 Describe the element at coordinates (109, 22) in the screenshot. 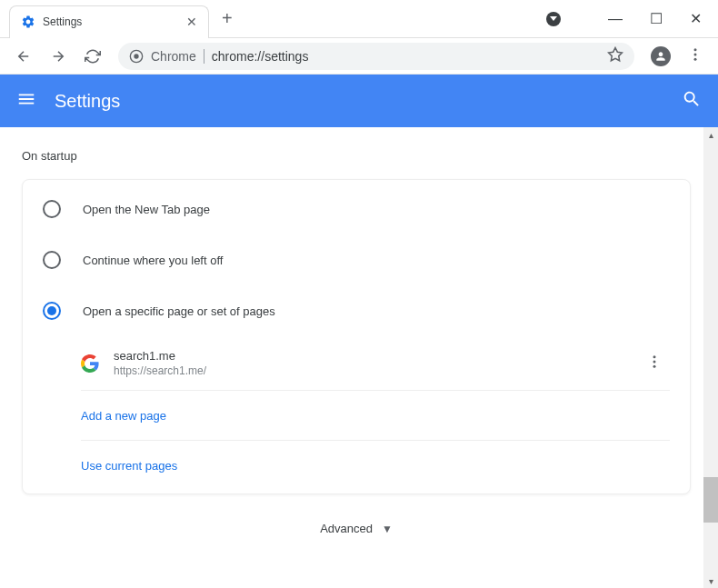

I see `browser-tab: Settings ✕` at that location.